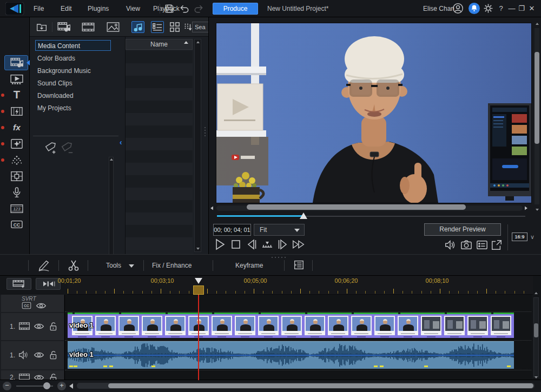 The image size is (541, 392). What do you see at coordinates (172, 265) in the screenshot?
I see `fix-enhance-button: Fix / Enhance` at bounding box center [172, 265].